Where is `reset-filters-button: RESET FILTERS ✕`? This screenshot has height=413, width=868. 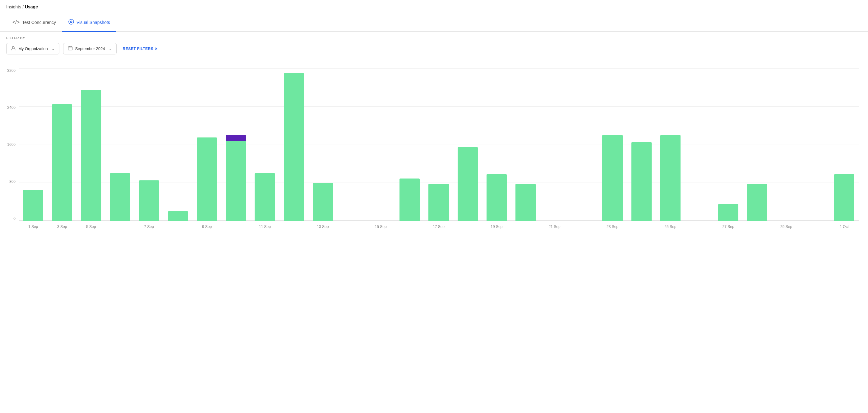 reset-filters-button: RESET FILTERS ✕ is located at coordinates (140, 49).